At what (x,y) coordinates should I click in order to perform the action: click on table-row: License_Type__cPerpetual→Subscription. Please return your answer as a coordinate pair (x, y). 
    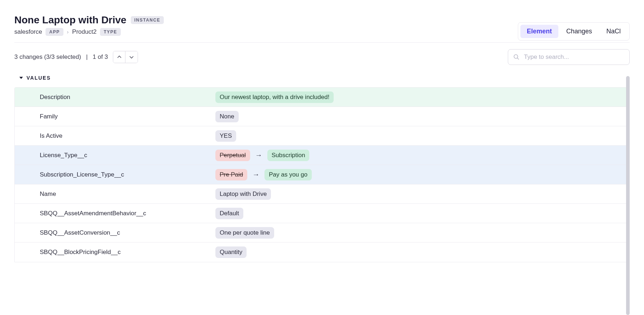
    Looking at the image, I should click on (322, 155).